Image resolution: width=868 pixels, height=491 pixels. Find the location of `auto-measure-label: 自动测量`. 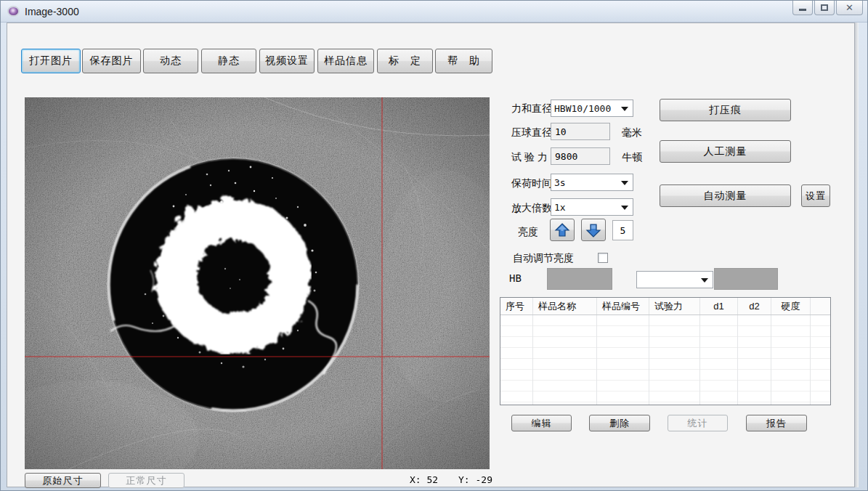

auto-measure-label: 自动测量 is located at coordinates (726, 196).